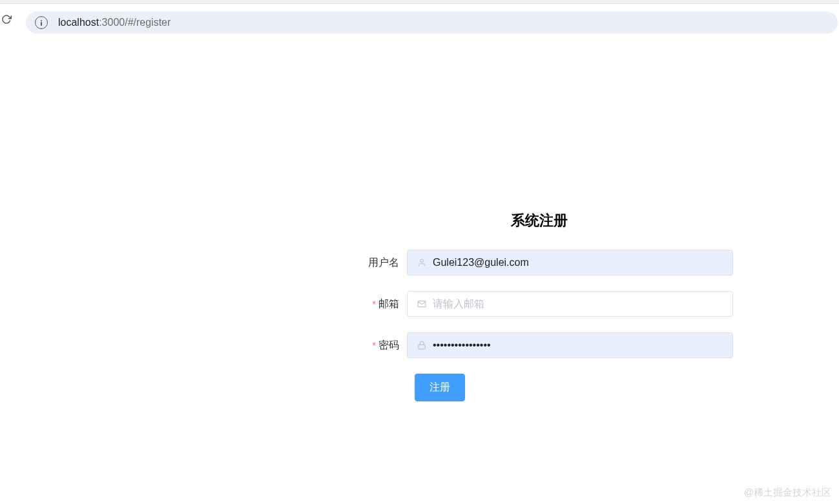  What do you see at coordinates (440, 387) in the screenshot?
I see `register-button: 注册` at bounding box center [440, 387].